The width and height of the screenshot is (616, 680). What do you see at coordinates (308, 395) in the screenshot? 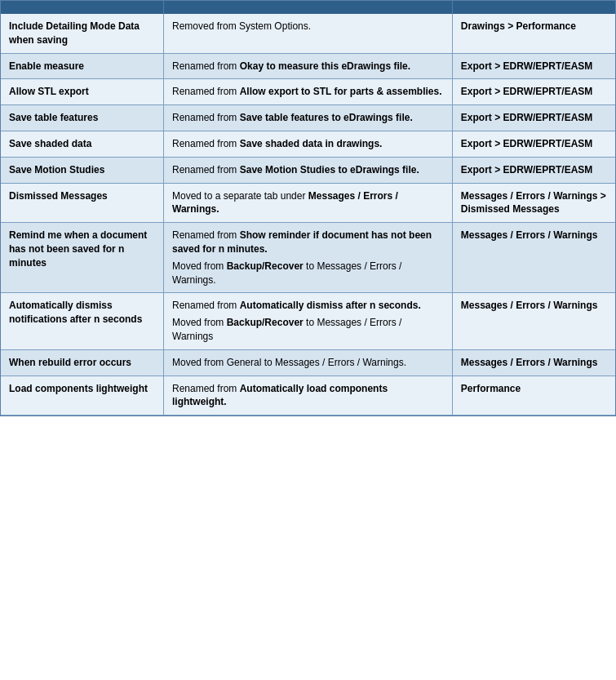
I see `table-row: Load components lightweightRenamed from …` at bounding box center [308, 395].